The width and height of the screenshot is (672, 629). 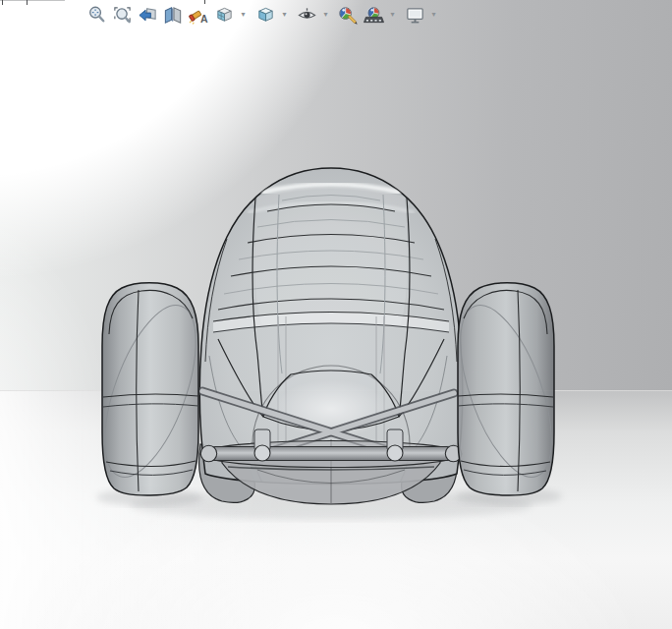 I want to click on appearance-ball-pencil-icon, so click(x=348, y=16).